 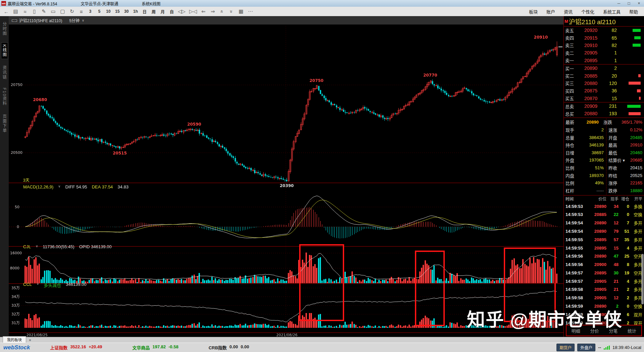 What do you see at coordinates (231, 11) in the screenshot?
I see `page-down-icon: »` at bounding box center [231, 11].